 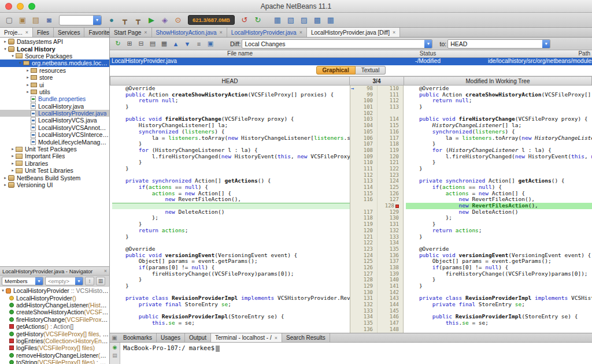 I want to click on tree-item-localhistoryprovider-java: LocalHistoryProvider.java, so click(x=54, y=113).